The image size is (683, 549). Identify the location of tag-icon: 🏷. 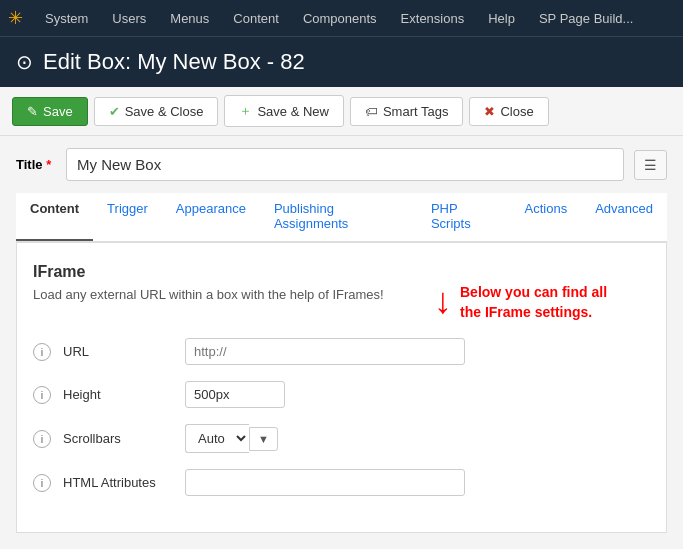
(372, 112).